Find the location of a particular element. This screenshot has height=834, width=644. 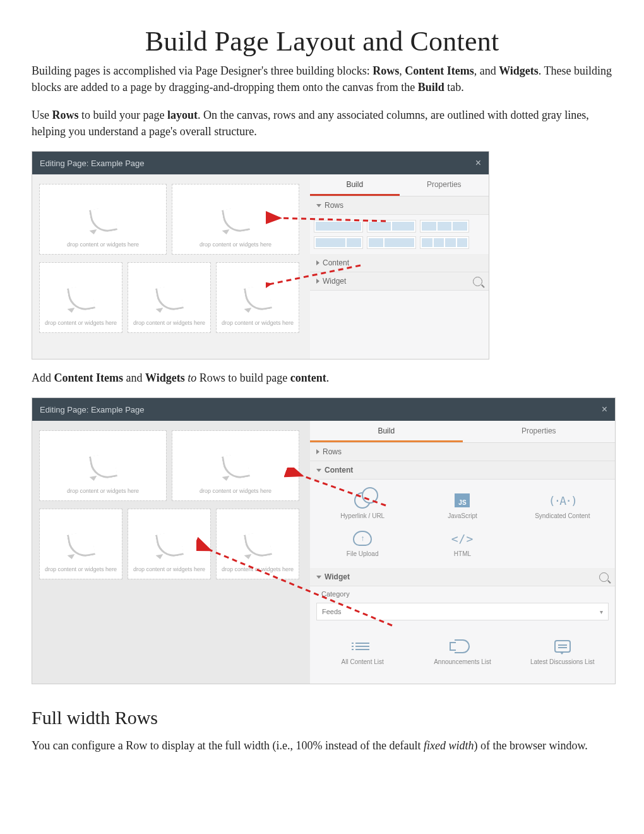

widget-all-content-list: All Content List is located at coordinates (362, 651).